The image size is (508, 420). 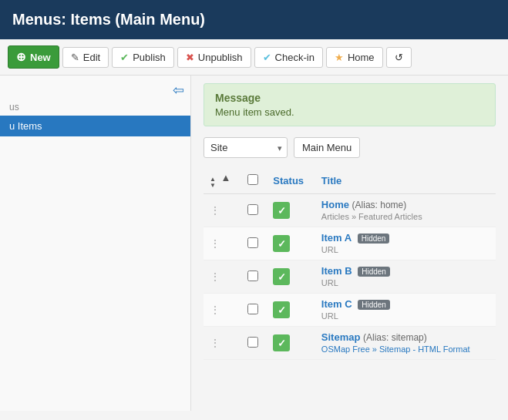 I want to click on item-title-link: Home, so click(x=335, y=205).